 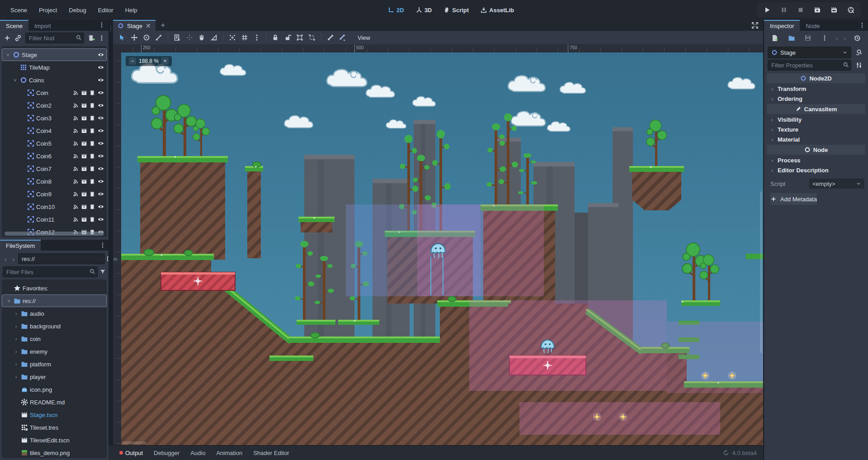 What do you see at coordinates (816, 150) in the screenshot?
I see `inspector-section: Node` at bounding box center [816, 150].